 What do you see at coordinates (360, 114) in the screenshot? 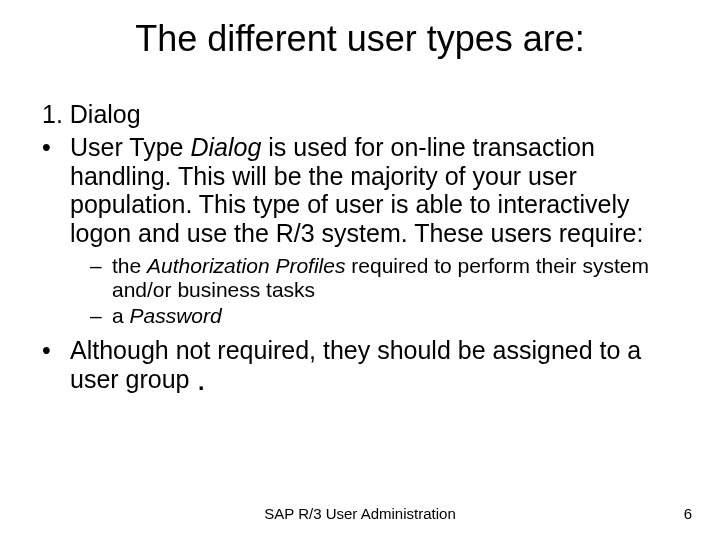
I see `list-heading: 1. Dialog` at bounding box center [360, 114].